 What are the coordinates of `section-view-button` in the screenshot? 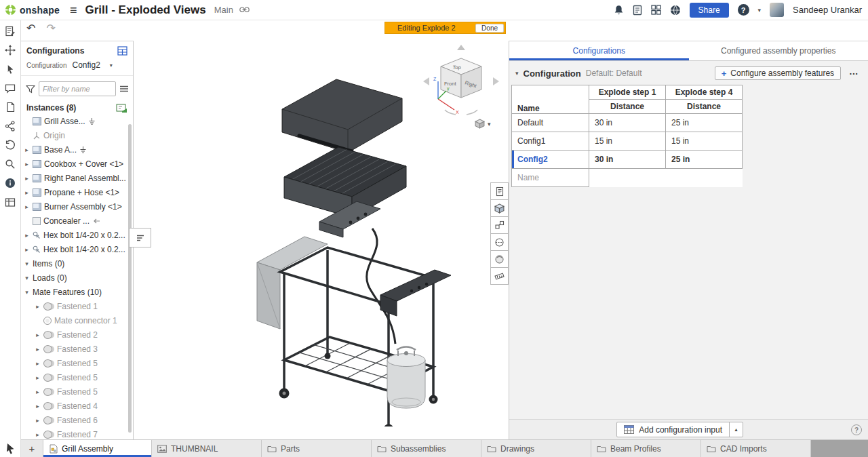 It's located at (499, 242).